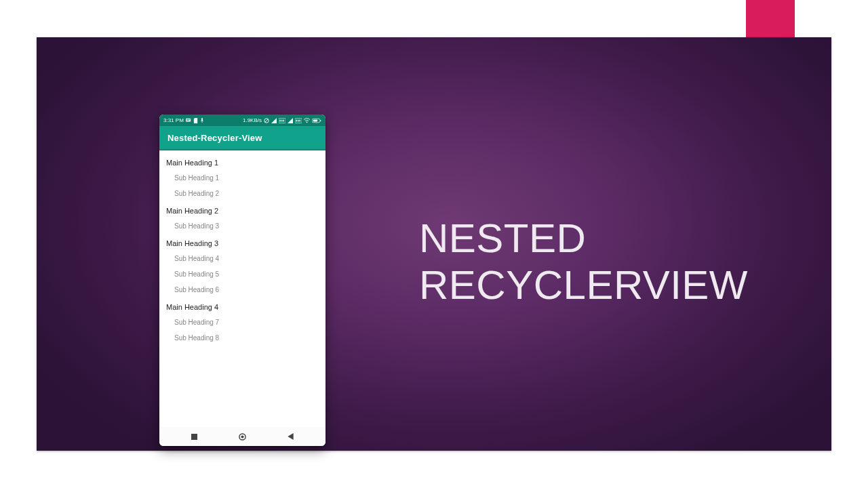 Image resolution: width=868 pixels, height=488 pixels. What do you see at coordinates (243, 338) in the screenshot?
I see `list-item: Sub Heading 8` at bounding box center [243, 338].